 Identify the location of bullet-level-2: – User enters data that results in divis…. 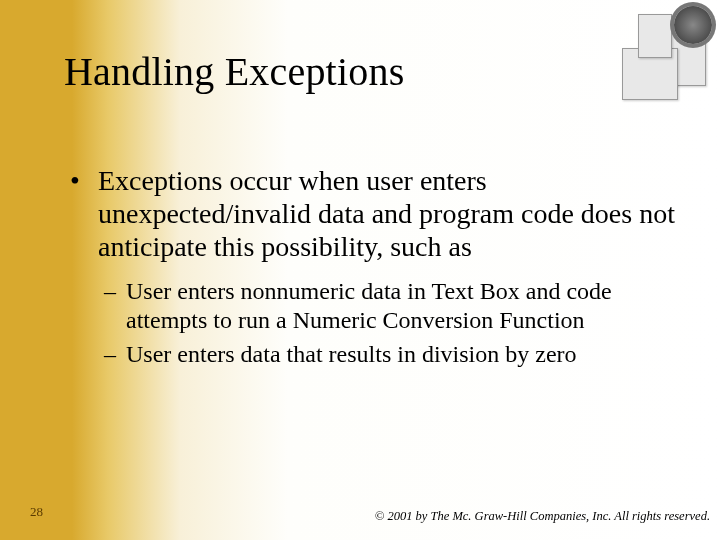
(392, 354).